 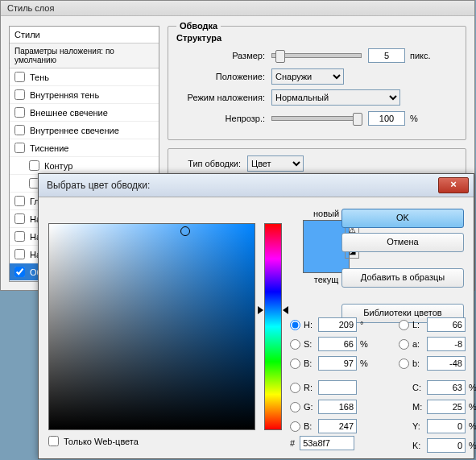 I want to click on m-label: M:, so click(x=420, y=407).